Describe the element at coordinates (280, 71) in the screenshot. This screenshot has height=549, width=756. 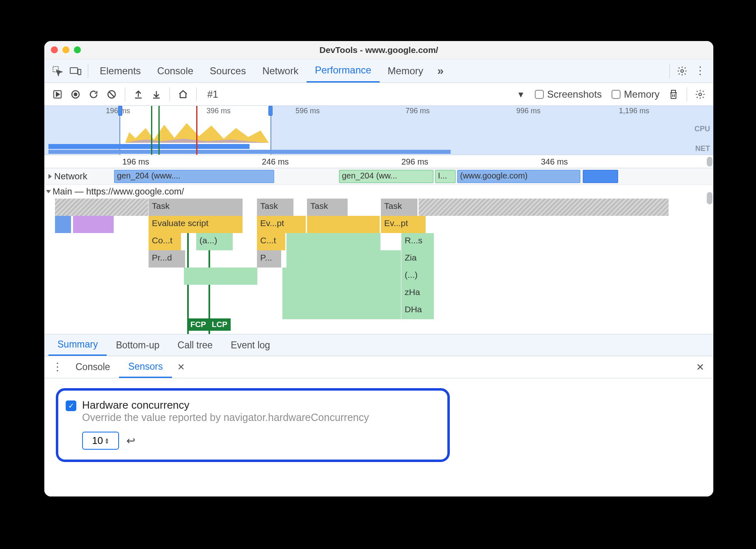
I see `tab-network: Network` at that location.